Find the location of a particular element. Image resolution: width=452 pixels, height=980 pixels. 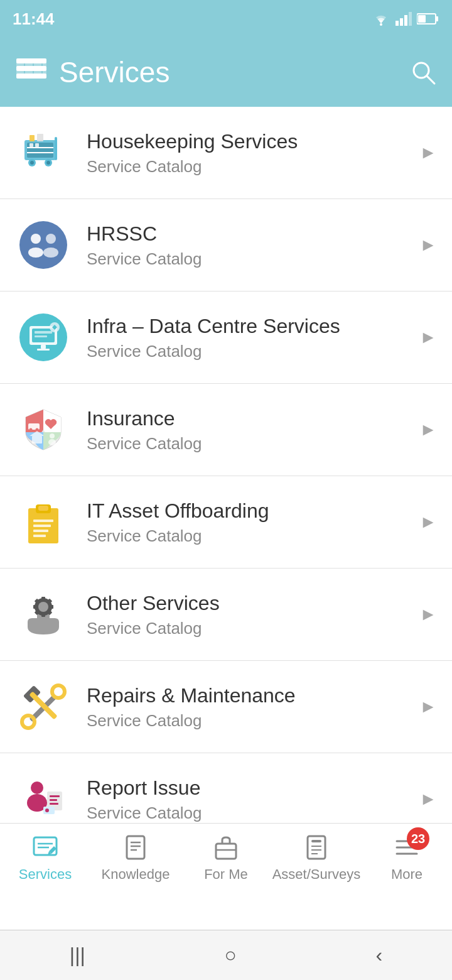

nav-item-more: 23 More is located at coordinates (407, 858).